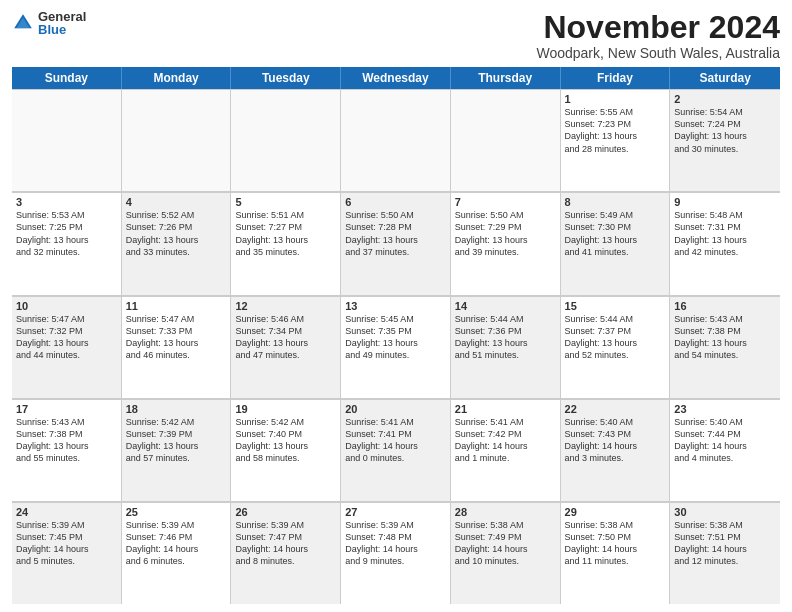 The width and height of the screenshot is (792, 612). Describe the element at coordinates (616, 140) in the screenshot. I see `calendar-cell: 1Sunrise: 5:55 AM Sunset: 7:23 PM Daylig…` at that location.